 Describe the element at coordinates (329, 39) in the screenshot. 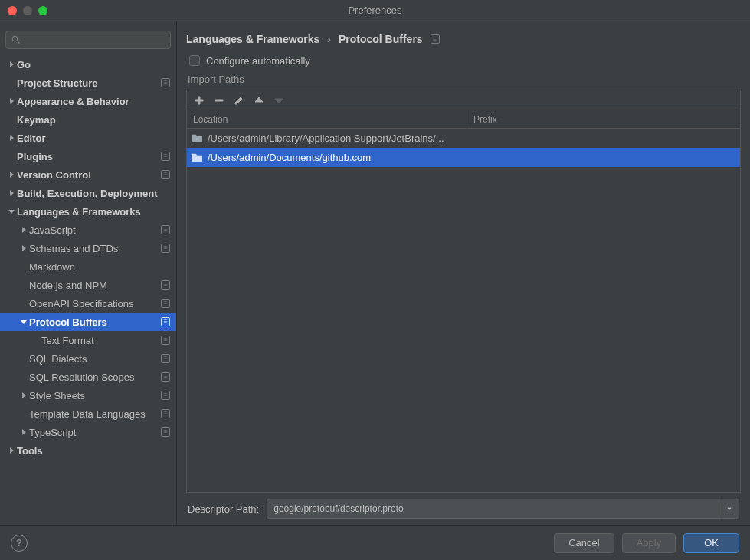

I see `chevron-right-icon: ›` at that location.